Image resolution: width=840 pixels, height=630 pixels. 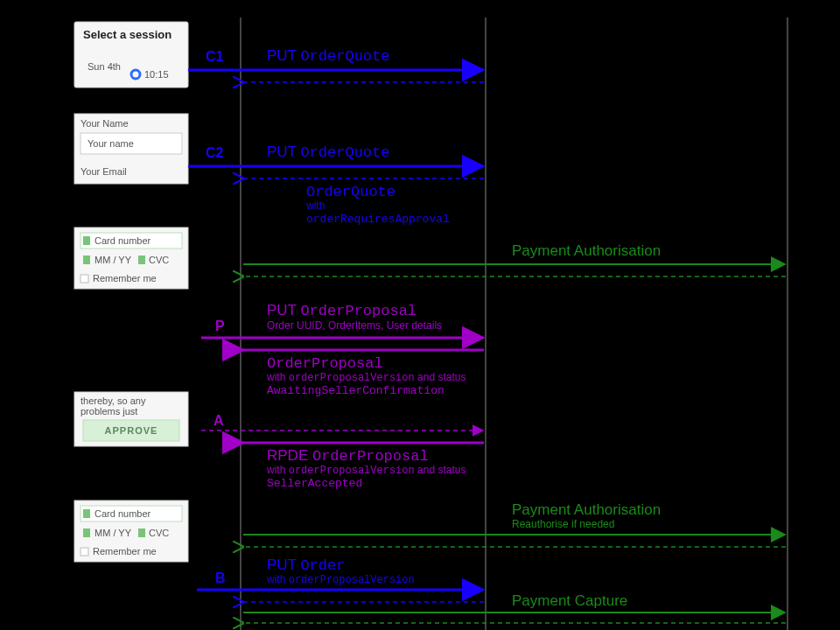 What do you see at coordinates (220, 326) in the screenshot?
I see `step-label-p: P` at bounding box center [220, 326].